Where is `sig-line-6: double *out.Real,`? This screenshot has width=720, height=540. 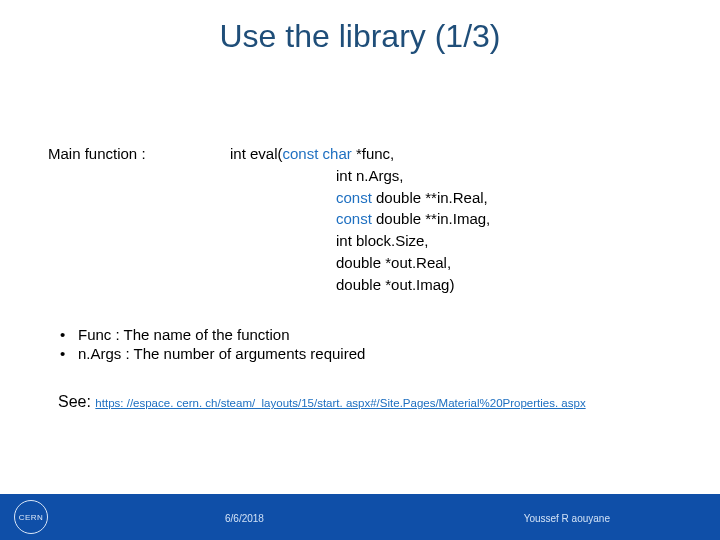 sig-line-6: double *out.Real, is located at coordinates (360, 263).